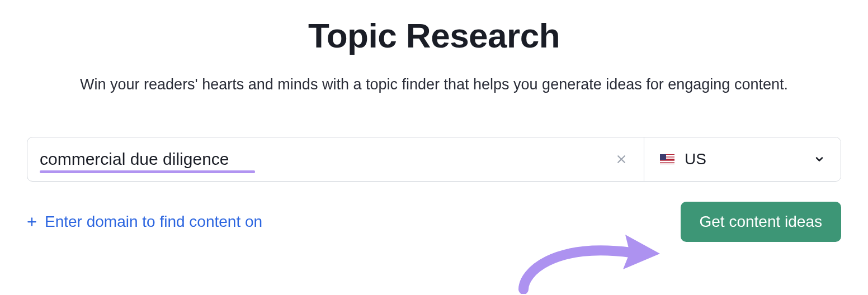 The height and width of the screenshot is (295, 868). What do you see at coordinates (326, 159) in the screenshot?
I see `topic-input` at bounding box center [326, 159].